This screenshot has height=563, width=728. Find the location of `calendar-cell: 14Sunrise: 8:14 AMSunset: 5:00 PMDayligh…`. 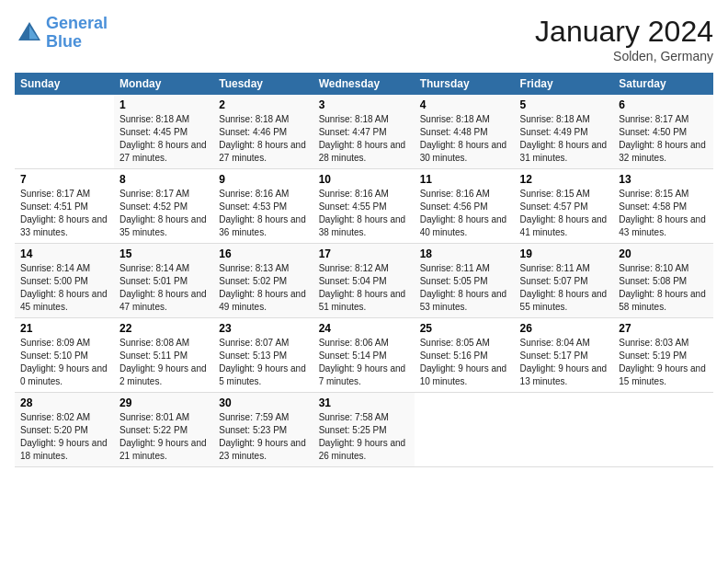

calendar-cell: 14Sunrise: 8:14 AMSunset: 5:00 PMDayligh… is located at coordinates (64, 282).